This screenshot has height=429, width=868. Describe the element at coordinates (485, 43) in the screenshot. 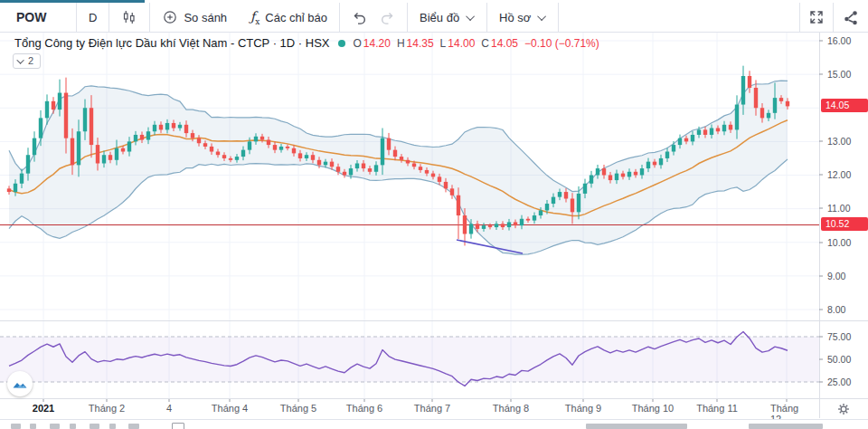

I see `close-label: C` at that location.